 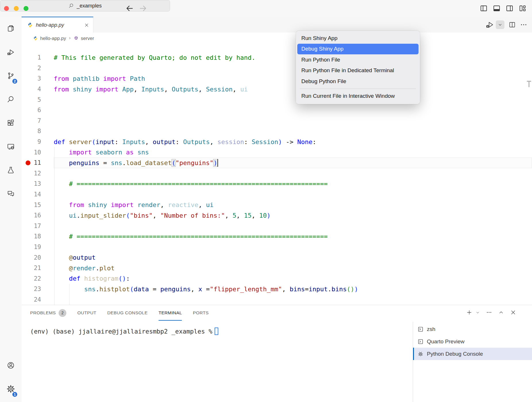 I want to click on line-number: 17, so click(x=38, y=226).